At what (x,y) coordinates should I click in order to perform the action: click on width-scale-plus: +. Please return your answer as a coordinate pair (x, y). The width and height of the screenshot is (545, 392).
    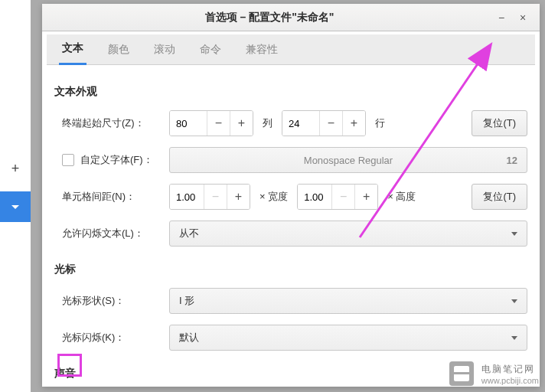
    Looking at the image, I should click on (238, 197).